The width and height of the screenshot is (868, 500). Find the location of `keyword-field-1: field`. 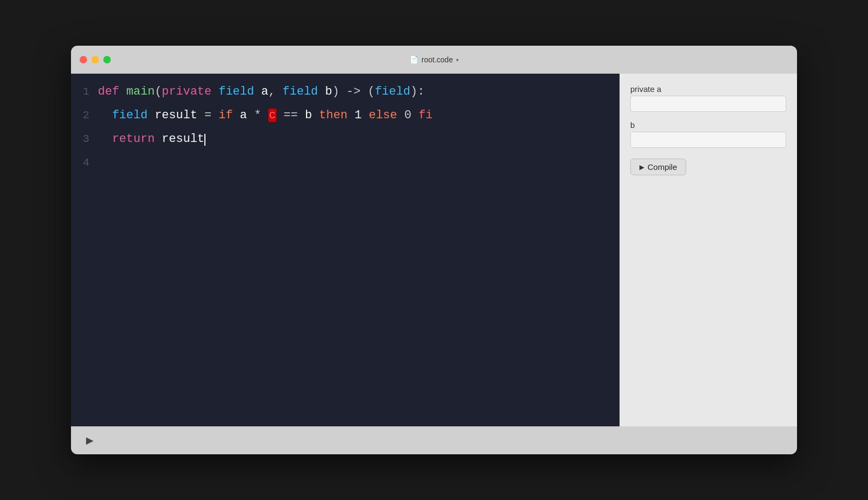

keyword-field-1: field is located at coordinates (236, 91).